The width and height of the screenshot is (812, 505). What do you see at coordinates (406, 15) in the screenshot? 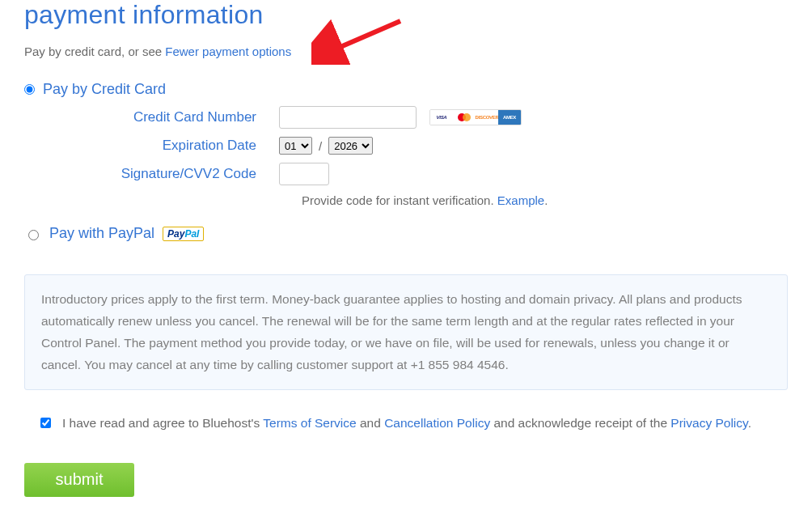
I see `page-title: payment information` at bounding box center [406, 15].